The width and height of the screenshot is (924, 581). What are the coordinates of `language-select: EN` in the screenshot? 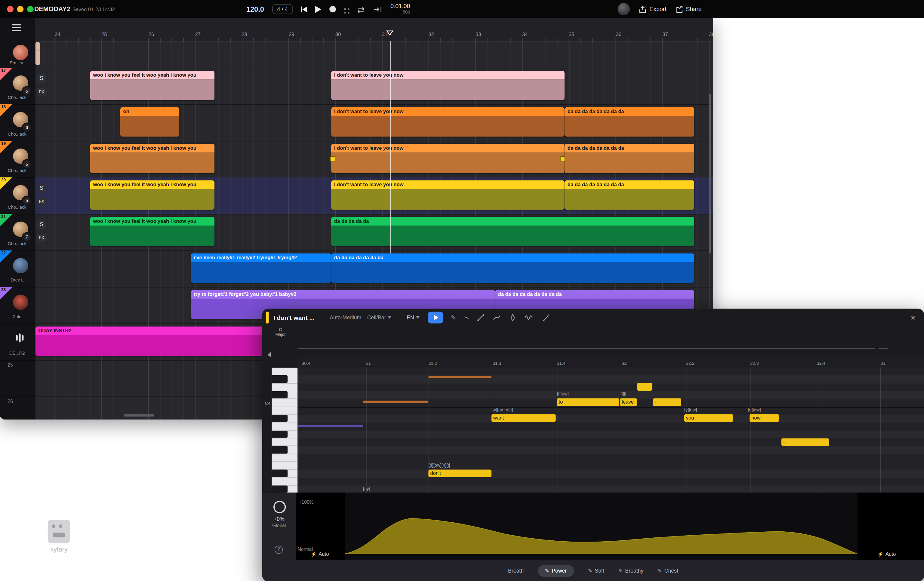 It's located at (413, 318).